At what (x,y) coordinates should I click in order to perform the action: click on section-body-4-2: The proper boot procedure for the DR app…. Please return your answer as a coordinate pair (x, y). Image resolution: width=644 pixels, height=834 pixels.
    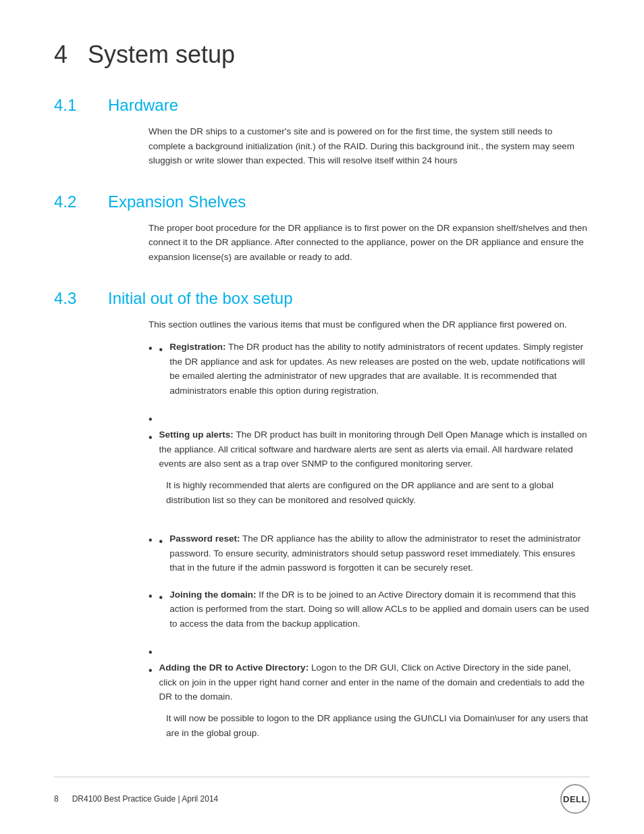
    Looking at the image, I should click on (369, 243).